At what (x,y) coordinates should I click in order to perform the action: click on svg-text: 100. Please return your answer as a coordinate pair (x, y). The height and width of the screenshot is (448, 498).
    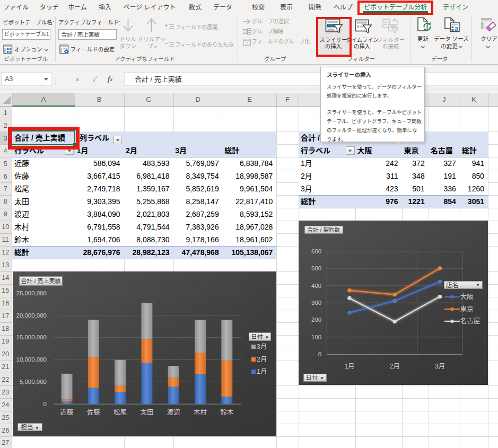
    Looking at the image, I should click on (316, 337).